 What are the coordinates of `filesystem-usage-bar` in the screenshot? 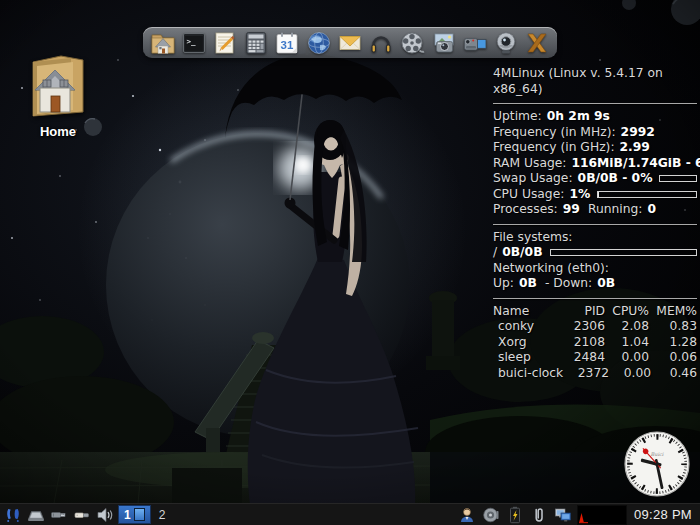 It's located at (624, 252).